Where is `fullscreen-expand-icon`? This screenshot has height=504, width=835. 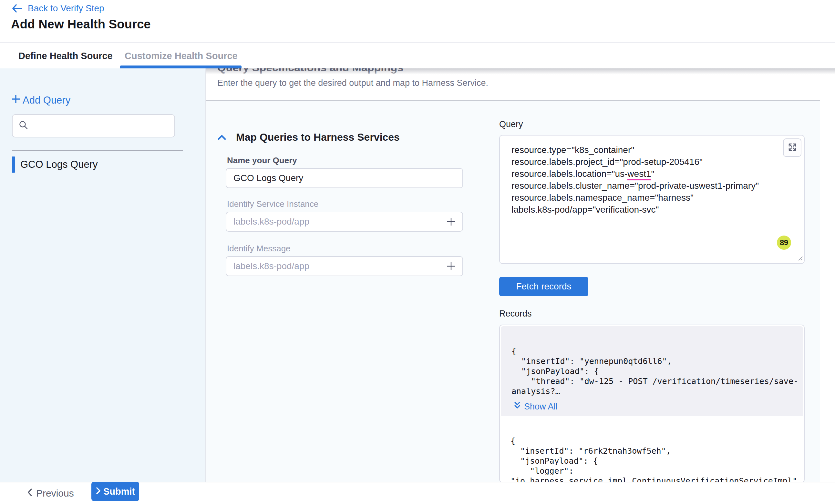
fullscreen-expand-icon is located at coordinates (792, 148).